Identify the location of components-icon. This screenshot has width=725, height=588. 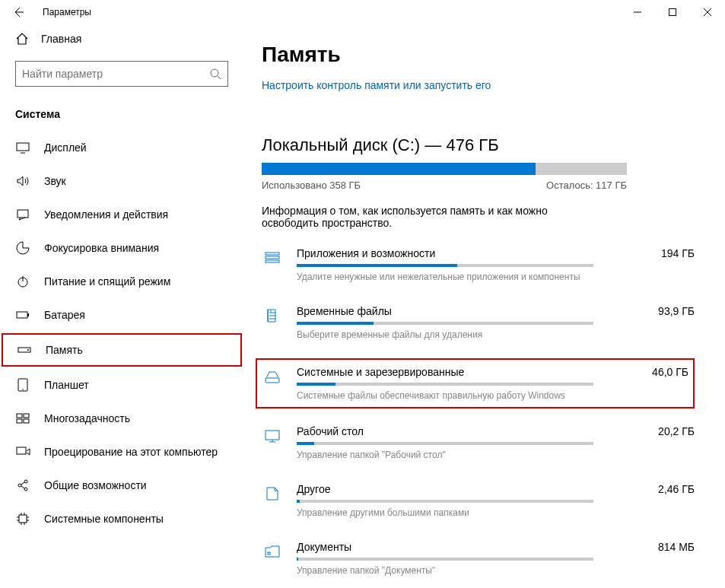
(23, 519).